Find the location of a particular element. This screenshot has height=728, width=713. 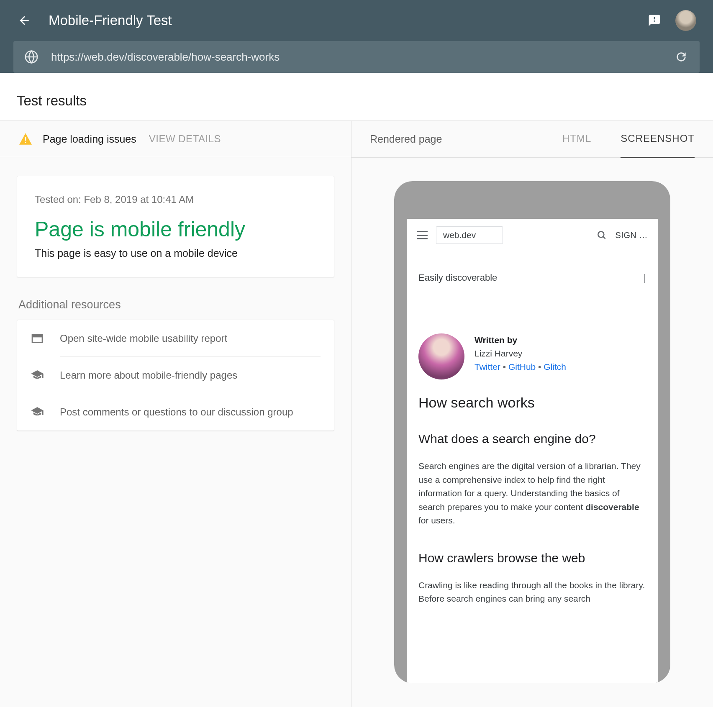

tabs: HTML SCREENSHOT is located at coordinates (628, 139).